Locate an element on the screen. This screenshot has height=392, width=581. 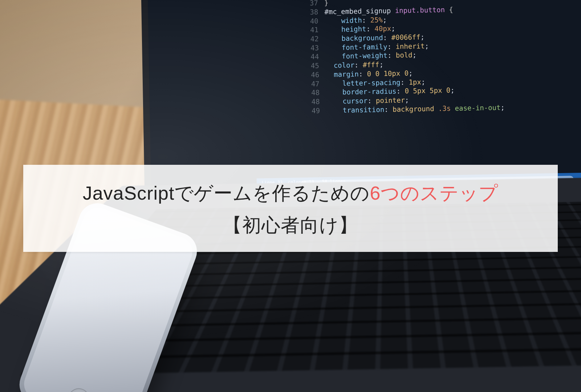
headline-line-1: JavaScriptでゲームを作るための6つのステップ is located at coordinates (290, 193).